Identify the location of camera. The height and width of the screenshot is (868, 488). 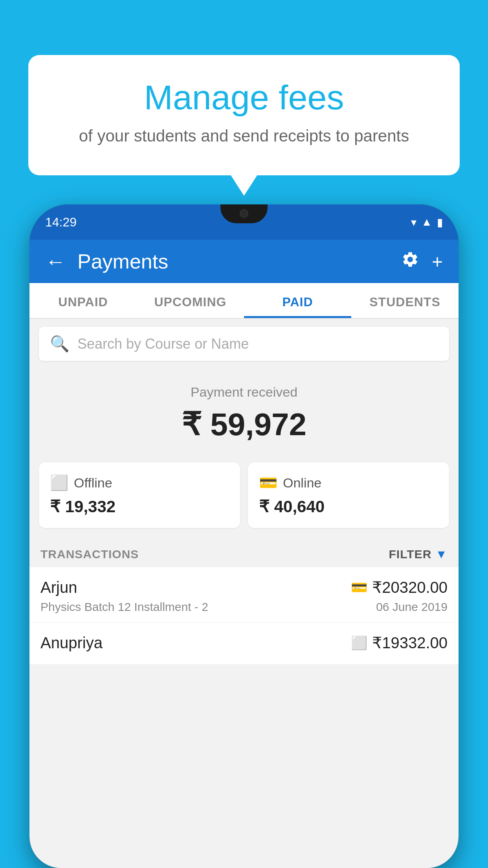
(244, 213).